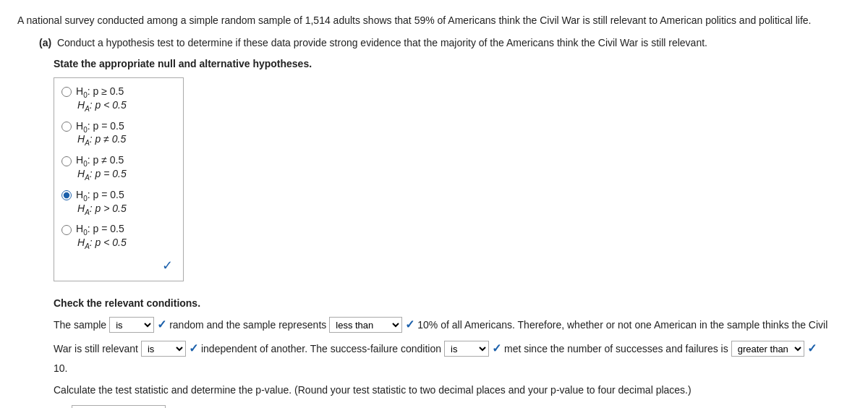  What do you see at coordinates (496, 349) in the screenshot?
I see `sf-check: ✓` at bounding box center [496, 349].